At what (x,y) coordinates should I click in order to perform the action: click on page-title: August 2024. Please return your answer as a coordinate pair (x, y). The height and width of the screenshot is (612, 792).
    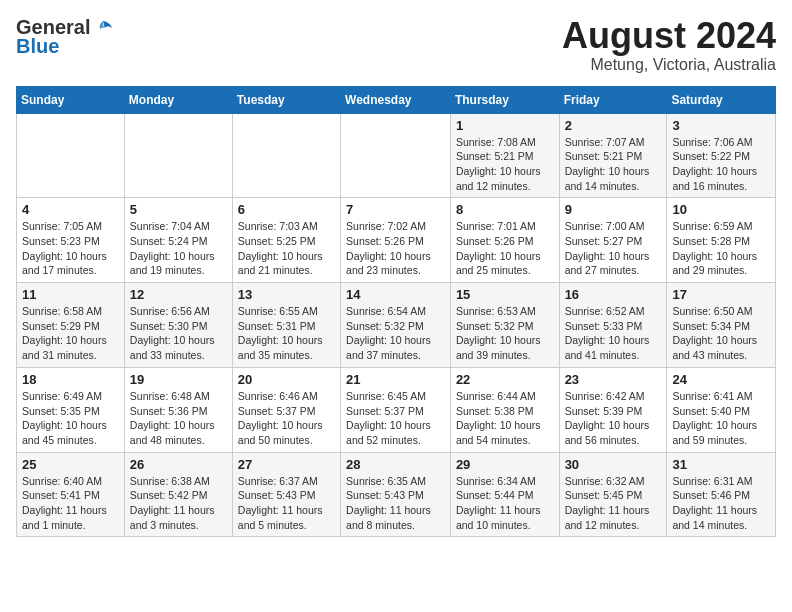
    Looking at the image, I should click on (669, 36).